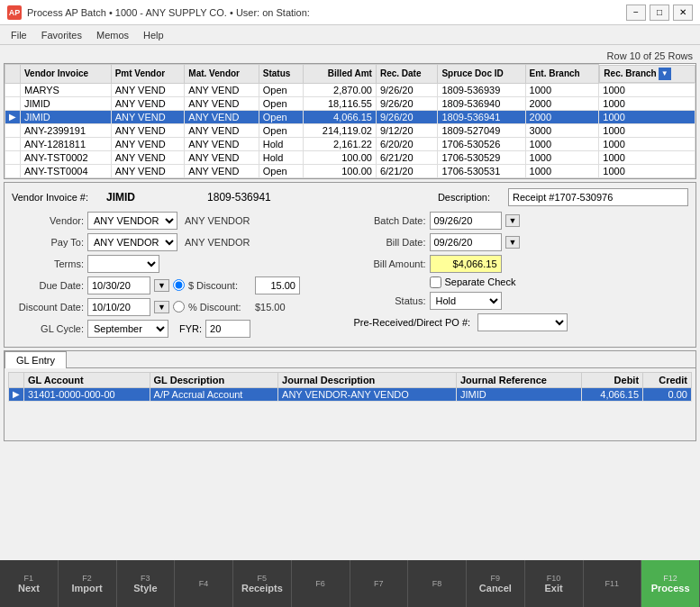 The width and height of the screenshot is (700, 607). I want to click on menu-file: File, so click(19, 35).